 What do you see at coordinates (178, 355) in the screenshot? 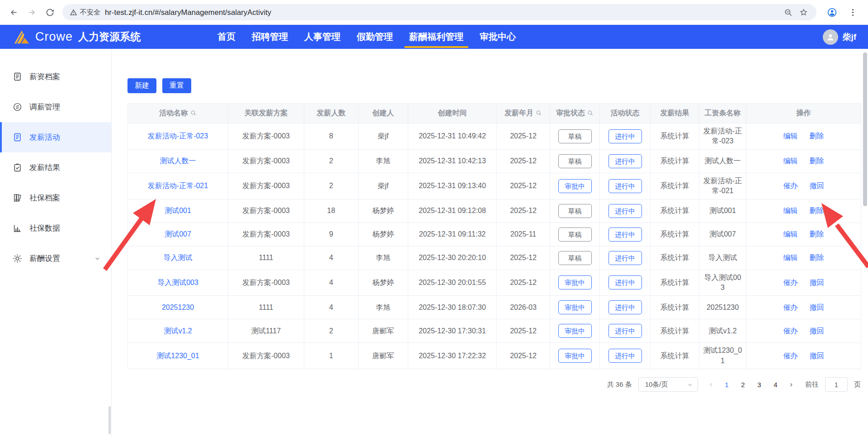
I see `activity-name-link: 测试1230_01` at bounding box center [178, 355].